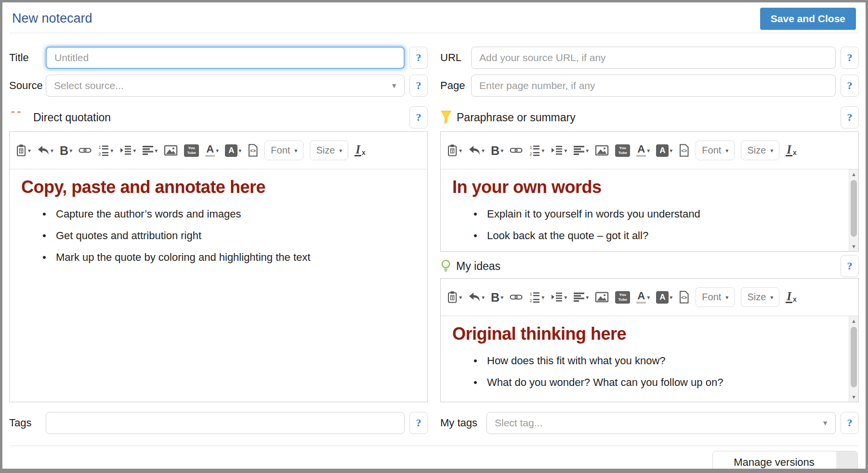 The height and width of the screenshot is (473, 868). Describe the element at coordinates (222, 117) in the screenshot. I see `section-title: Direct quotation` at that location.